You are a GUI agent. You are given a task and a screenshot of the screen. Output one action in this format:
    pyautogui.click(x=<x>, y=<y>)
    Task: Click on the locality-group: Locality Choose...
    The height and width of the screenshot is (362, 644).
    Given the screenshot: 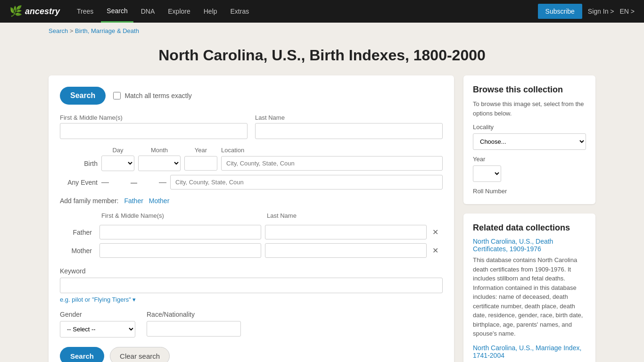 What is the action you would take?
    pyautogui.click(x=529, y=140)
    